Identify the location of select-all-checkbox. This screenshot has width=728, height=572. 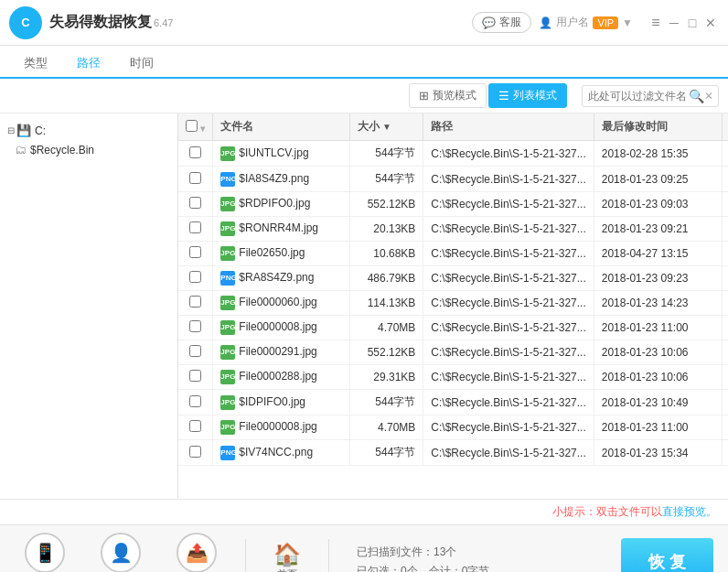
(192, 126).